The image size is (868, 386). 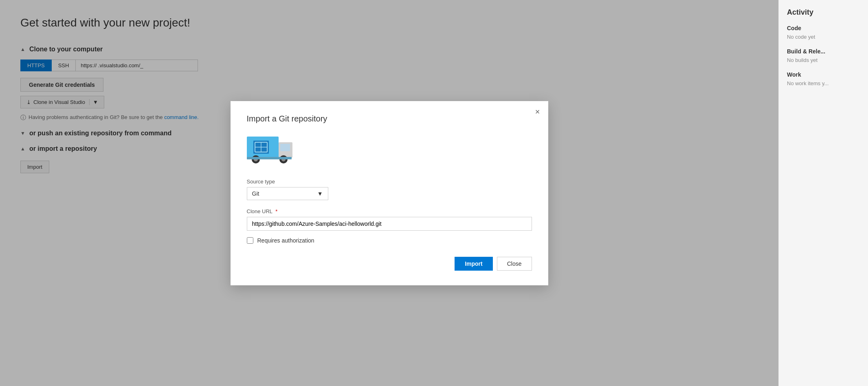 I want to click on modal-import-button: Import, so click(x=474, y=264).